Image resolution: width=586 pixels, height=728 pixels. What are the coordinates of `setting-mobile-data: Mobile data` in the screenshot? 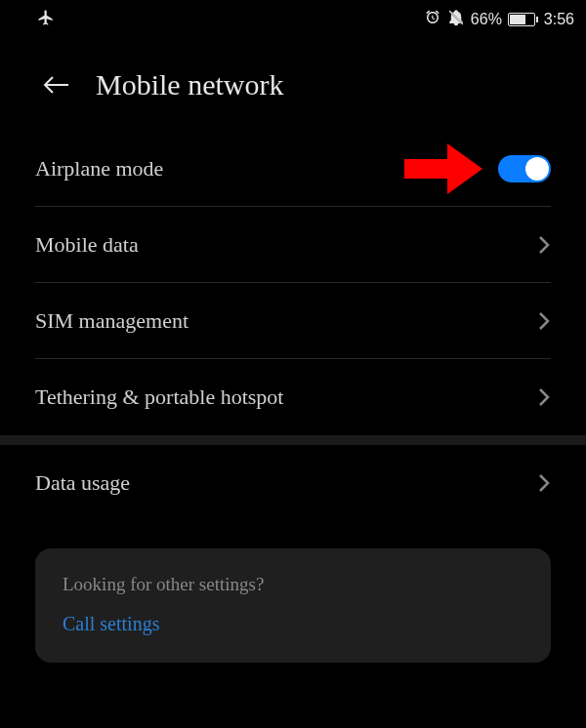 It's located at (293, 245).